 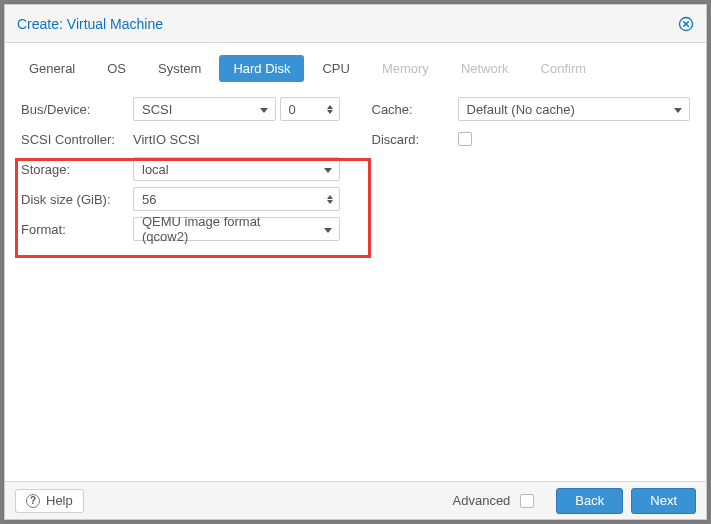 What do you see at coordinates (590, 501) in the screenshot?
I see `back-button: Back` at bounding box center [590, 501].